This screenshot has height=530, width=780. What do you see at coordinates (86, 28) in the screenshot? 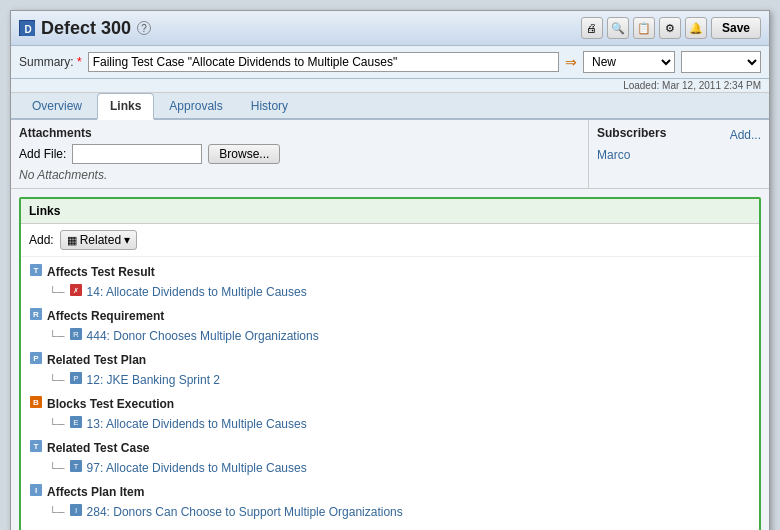
I see `page-title: Defect 300` at bounding box center [86, 28].